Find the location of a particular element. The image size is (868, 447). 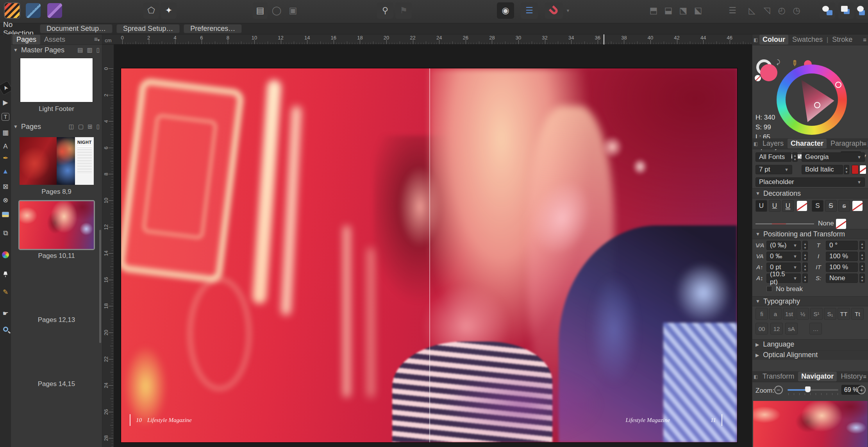

eyedropper-icon: ✏ is located at coordinates (795, 63).